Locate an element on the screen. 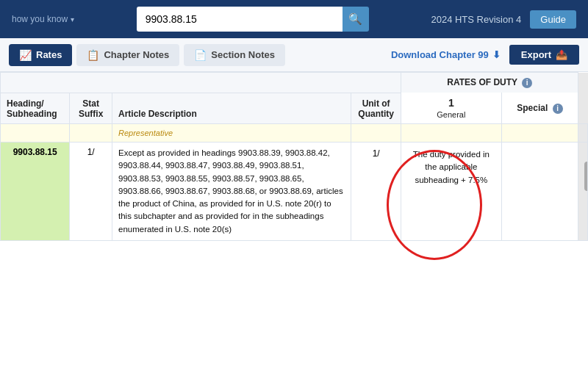 This screenshot has height=368, width=588. general-label: General is located at coordinates (451, 115).